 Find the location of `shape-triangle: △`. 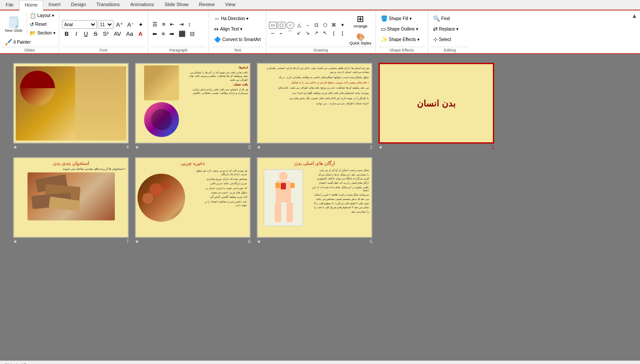

shape-triangle: △ is located at coordinates (299, 25).